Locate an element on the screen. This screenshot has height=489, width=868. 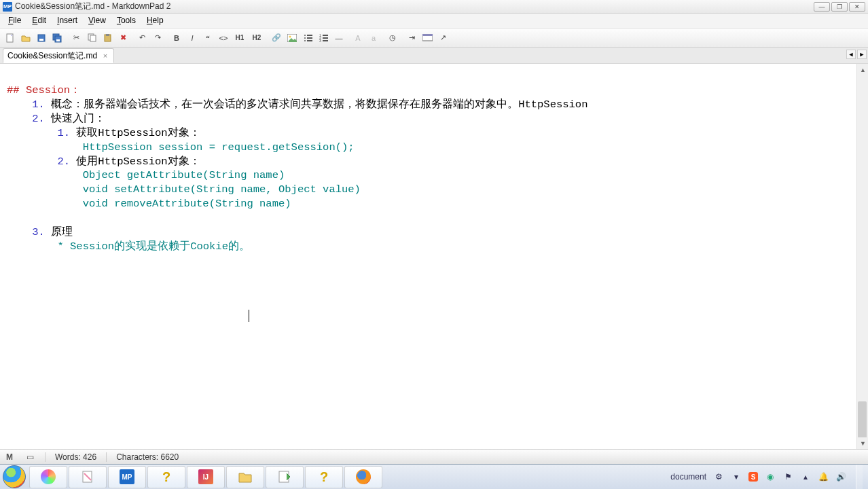
export-button: ↗ is located at coordinates (443, 38).